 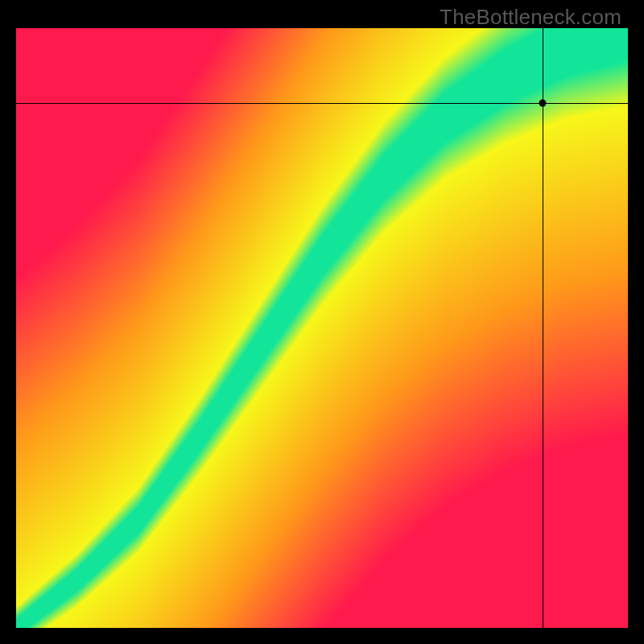 What do you see at coordinates (322, 103) in the screenshot?
I see `crosshair-horizontal` at bounding box center [322, 103].